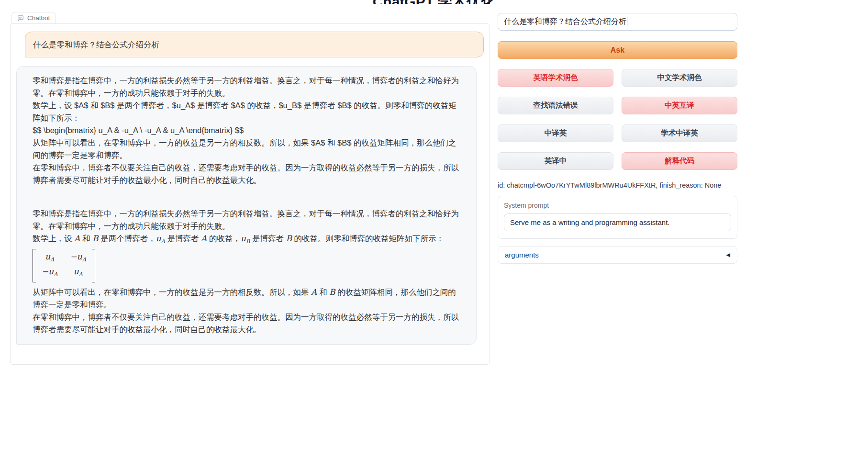  I want to click on arguments-accordion-label: arguments, so click(522, 255).